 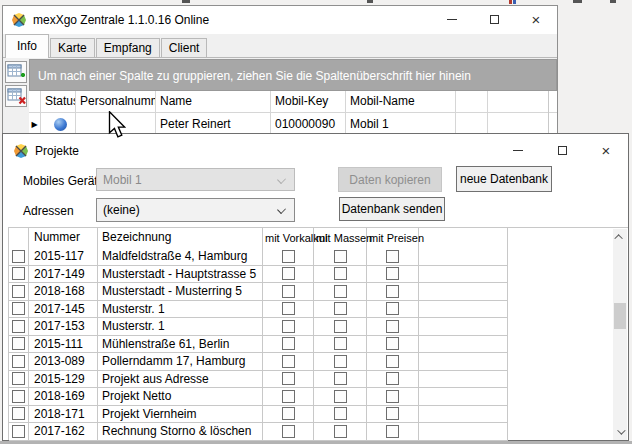 What do you see at coordinates (318, 310) in the screenshot?
I see `table-row: 2017-145Musterstr. 1` at bounding box center [318, 310].